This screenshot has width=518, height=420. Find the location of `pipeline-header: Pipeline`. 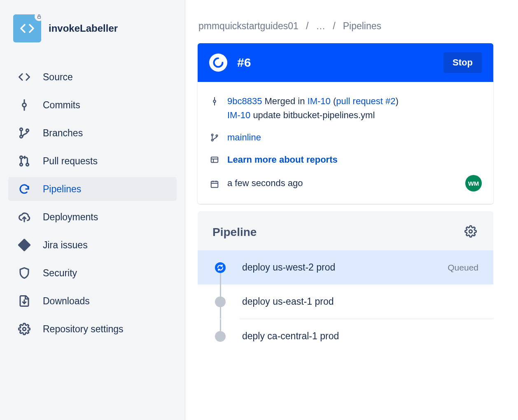

pipeline-header: Pipeline is located at coordinates (345, 231).